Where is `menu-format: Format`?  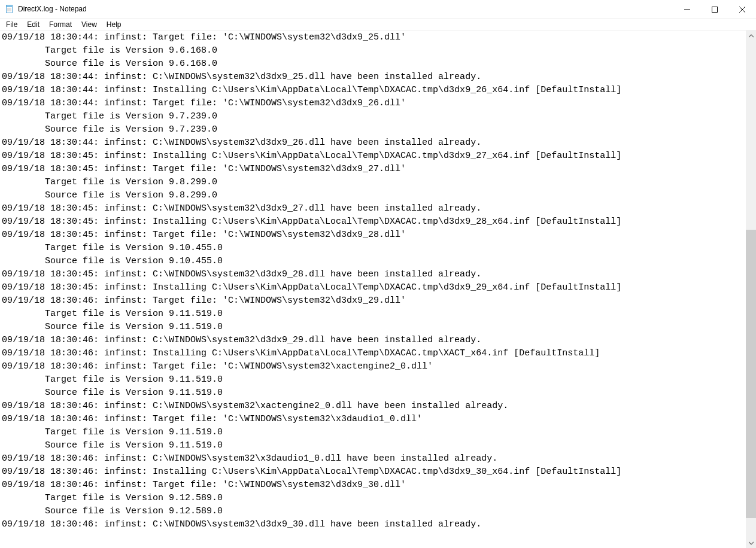 menu-format: Format is located at coordinates (60, 25).